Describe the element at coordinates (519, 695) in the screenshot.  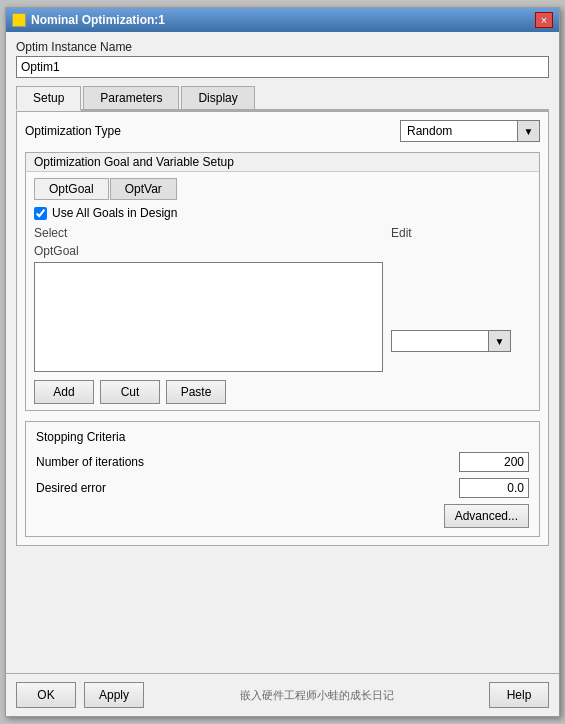
I see `help-button: Help` at that location.